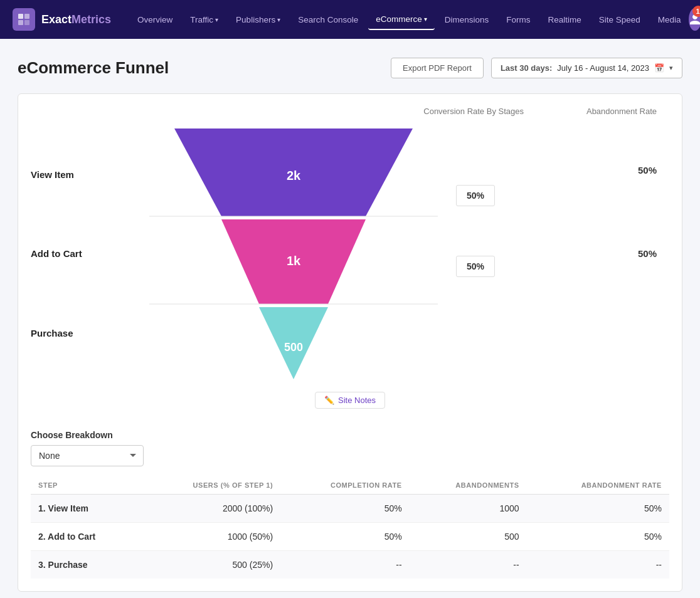 The width and height of the screenshot is (700, 598). I want to click on conversion-box-1-wrapper: 50%, so click(475, 170).